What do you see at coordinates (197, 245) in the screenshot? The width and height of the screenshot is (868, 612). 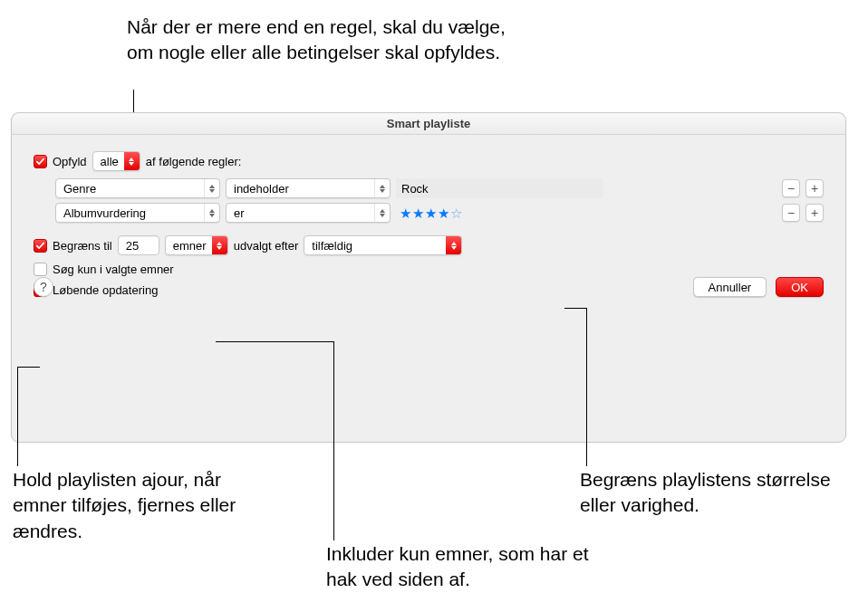 I see `limit-unit-select: emner` at bounding box center [197, 245].